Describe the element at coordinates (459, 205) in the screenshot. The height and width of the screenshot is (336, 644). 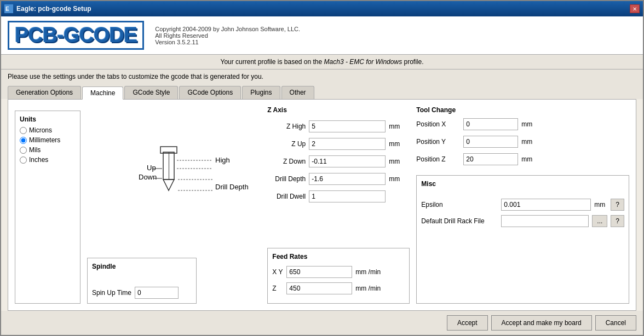
I see `epsilon-label: Epsilon` at that location.